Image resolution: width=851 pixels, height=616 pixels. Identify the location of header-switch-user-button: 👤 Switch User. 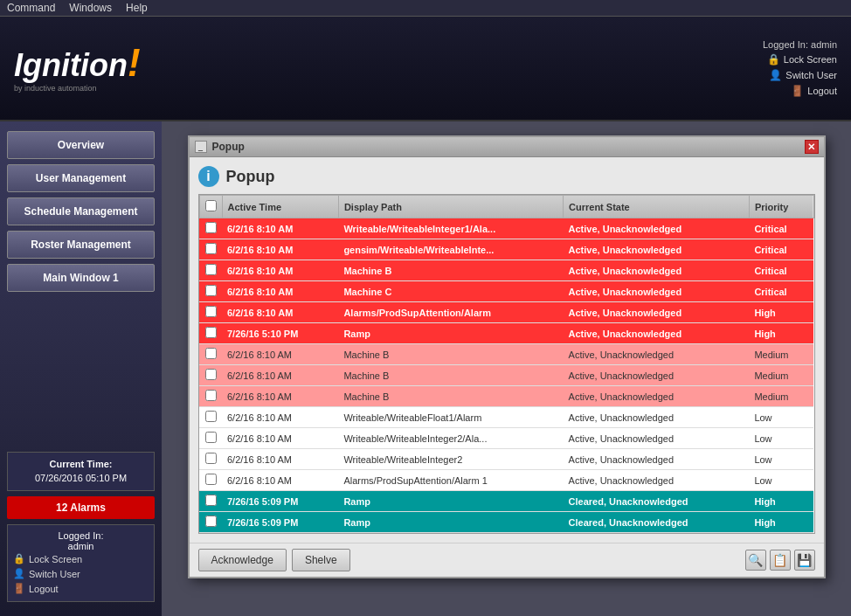
(803, 75).